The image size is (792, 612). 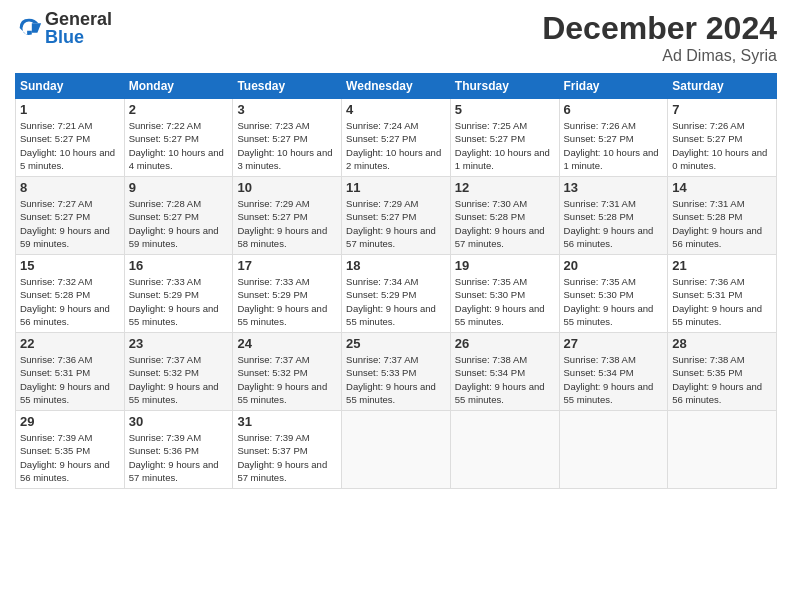 What do you see at coordinates (722, 372) in the screenshot?
I see `calendar-cell: 28 Sunrise: 7:38 AM Sunset: 5:35 PM Dayl…` at bounding box center [722, 372].